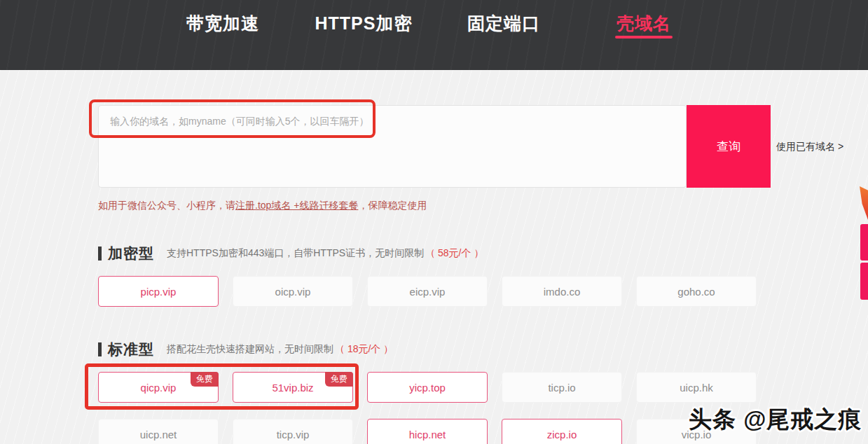 The width and height of the screenshot is (868, 444). I want to click on domain-card-ticp-vip: ticp.vip, so click(293, 431).